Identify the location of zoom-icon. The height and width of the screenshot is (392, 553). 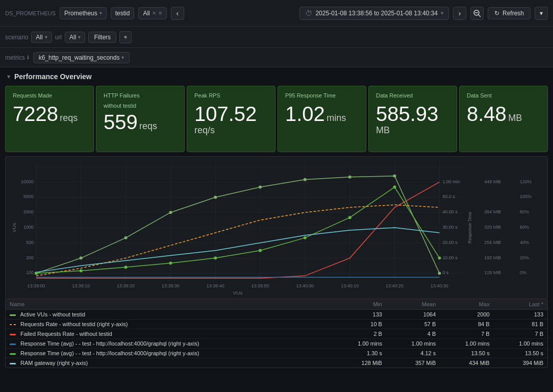
(477, 13).